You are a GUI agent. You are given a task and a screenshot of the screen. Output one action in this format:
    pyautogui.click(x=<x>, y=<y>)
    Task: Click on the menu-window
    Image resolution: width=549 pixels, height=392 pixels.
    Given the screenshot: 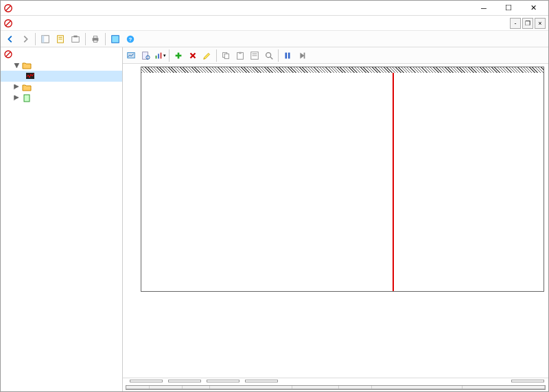 What is the action you would take?
    pyautogui.click(x=60, y=23)
    